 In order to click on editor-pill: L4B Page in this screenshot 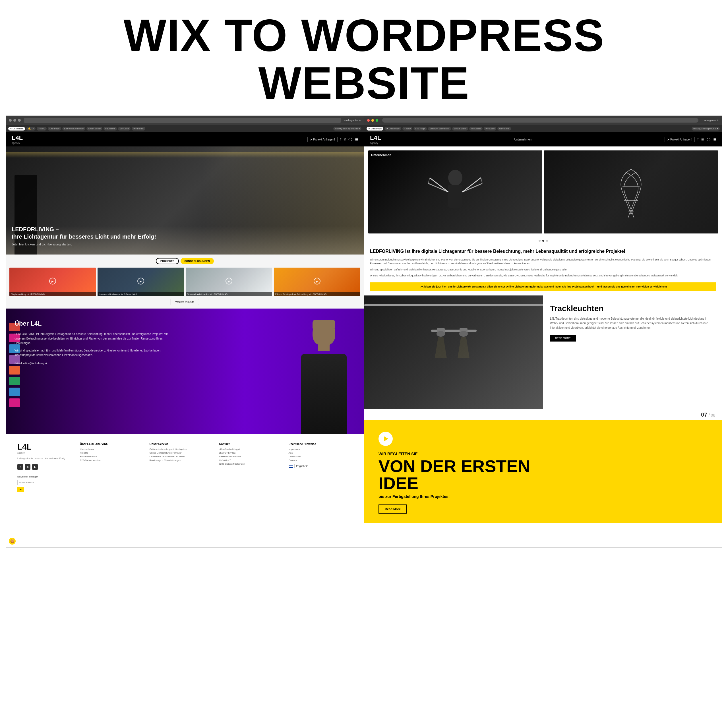, I will do `click(54, 129)`.